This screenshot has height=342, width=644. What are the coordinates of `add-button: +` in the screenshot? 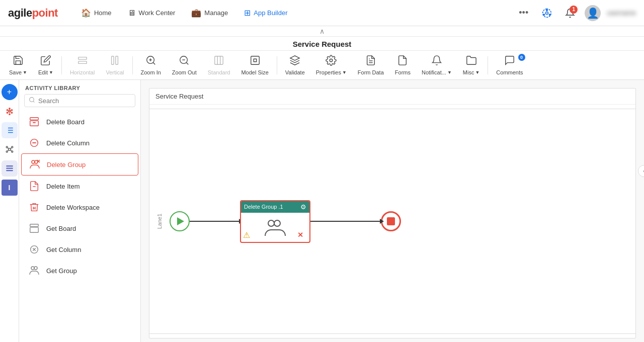 It's located at (10, 92).